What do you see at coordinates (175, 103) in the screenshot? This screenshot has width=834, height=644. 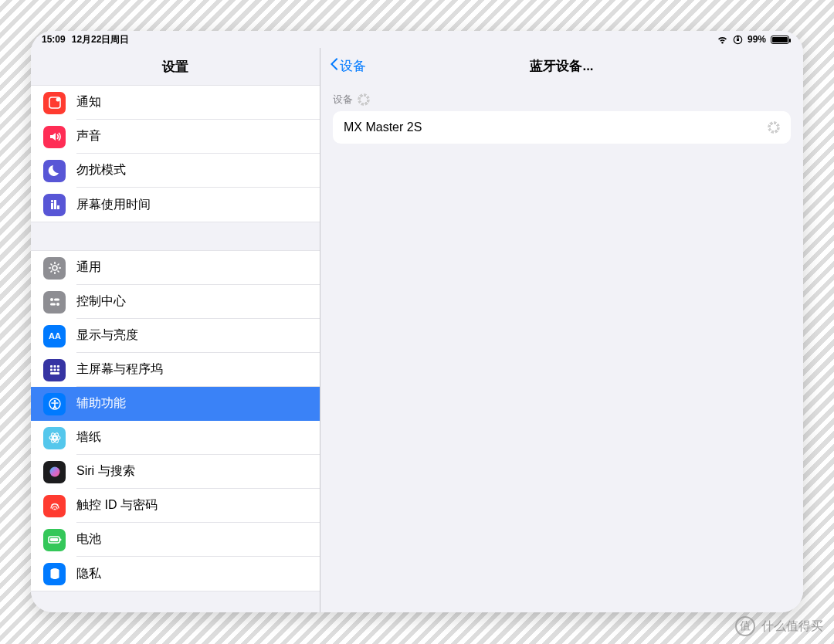 I see `sidebar-item-notif: 通知` at bounding box center [175, 103].